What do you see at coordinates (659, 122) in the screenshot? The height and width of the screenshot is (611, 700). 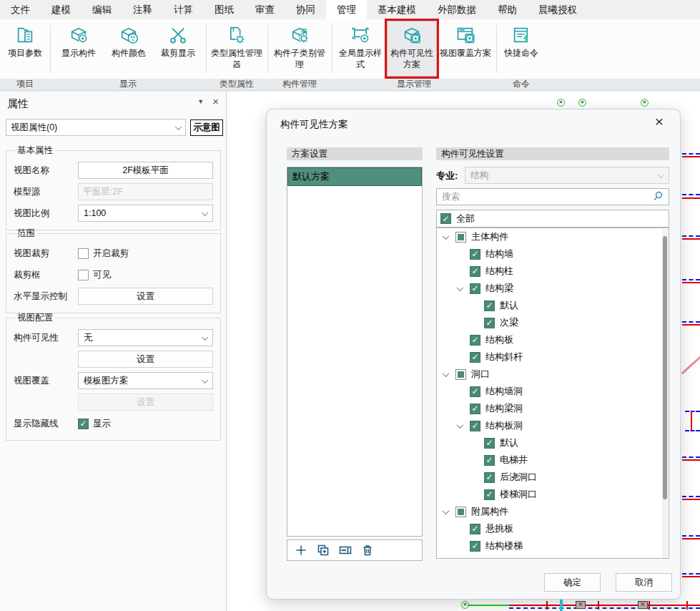 I see `dialog-close-icon: ×` at bounding box center [659, 122].